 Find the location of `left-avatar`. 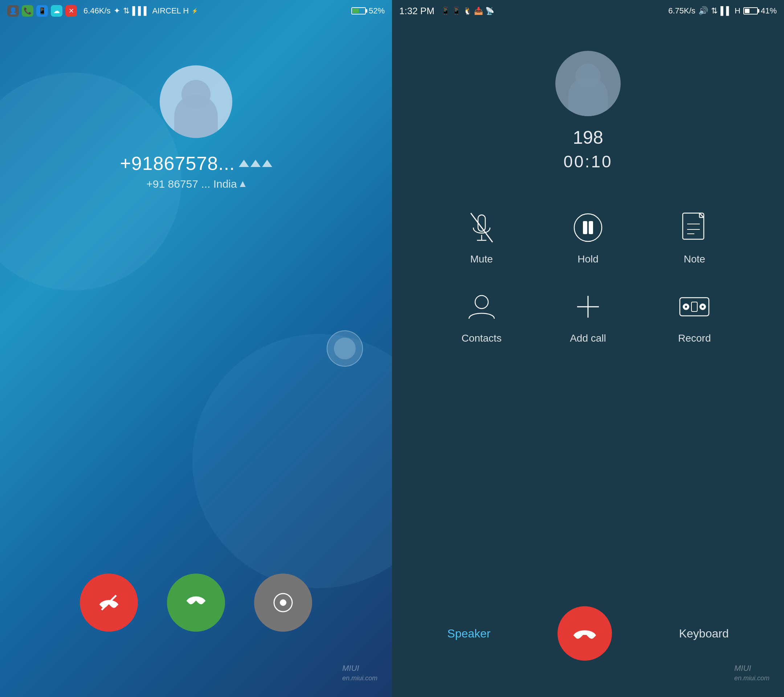

left-avatar is located at coordinates (196, 102).